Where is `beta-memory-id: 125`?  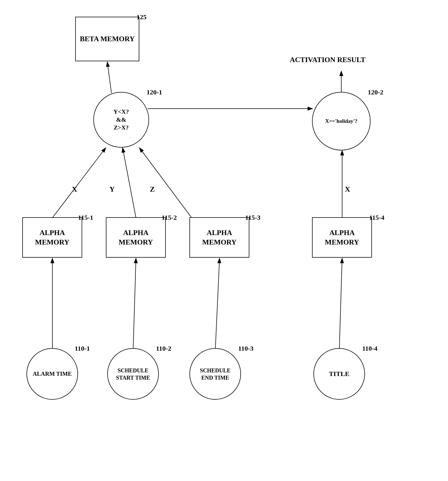
beta-memory-id: 125 is located at coordinates (142, 17).